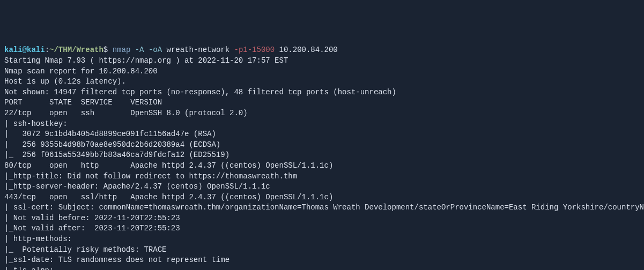  Describe the element at coordinates (322, 198) in the screenshot. I see `output-line: 443/tcp open ssl/http Apache httpd 2.4.3…` at that location.